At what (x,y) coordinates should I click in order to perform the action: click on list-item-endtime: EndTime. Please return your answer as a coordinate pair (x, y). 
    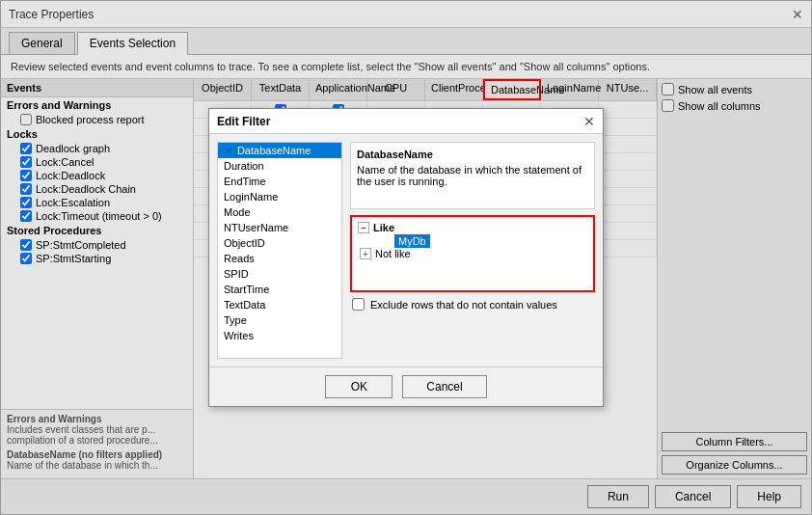
    Looking at the image, I should click on (280, 181).